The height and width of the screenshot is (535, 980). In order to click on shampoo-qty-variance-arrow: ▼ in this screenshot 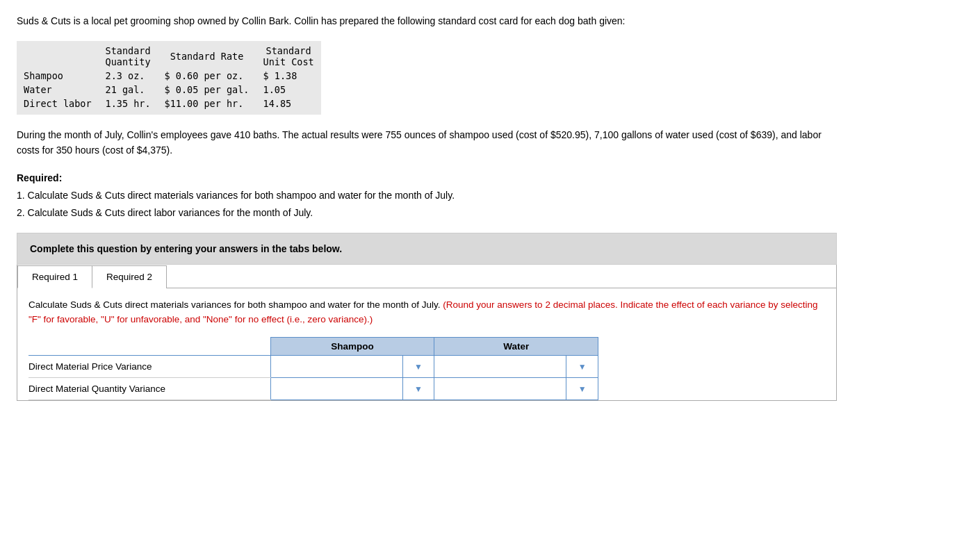, I will do `click(418, 389)`.